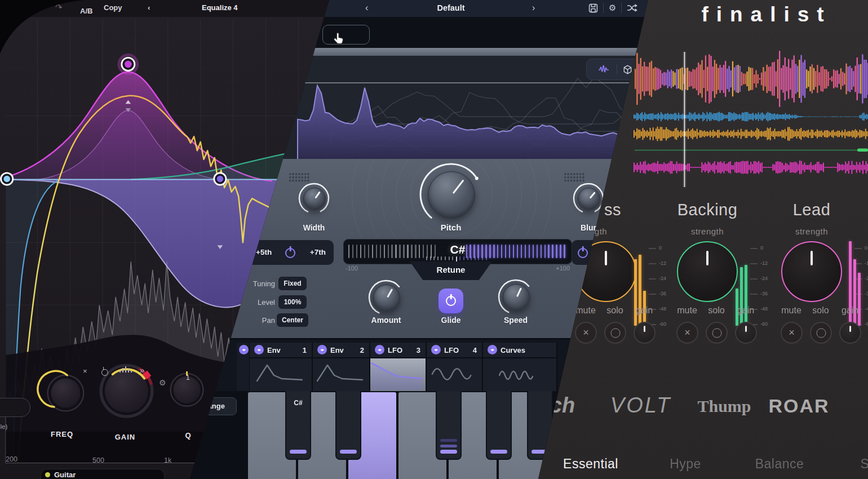 This screenshot has height=479, width=868. I want to click on glide-label: Glide, so click(451, 320).